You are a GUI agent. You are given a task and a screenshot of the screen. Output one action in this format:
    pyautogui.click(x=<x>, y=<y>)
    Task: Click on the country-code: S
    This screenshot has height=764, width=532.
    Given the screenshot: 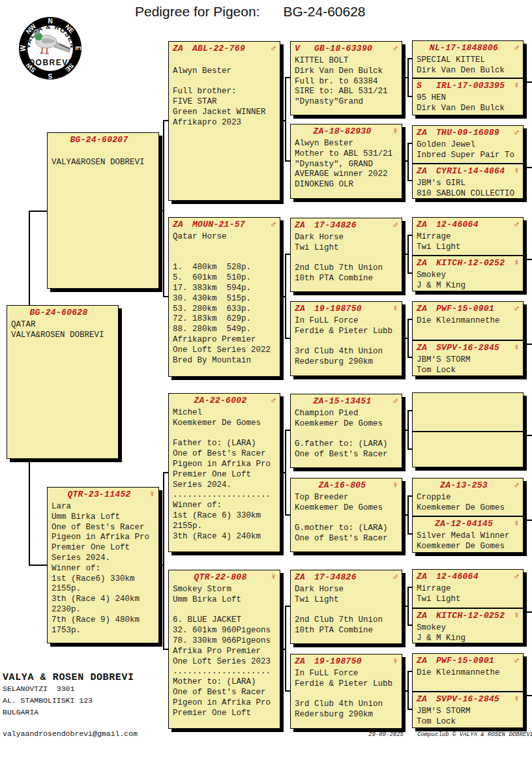 What is the action you would take?
    pyautogui.click(x=426, y=86)
    